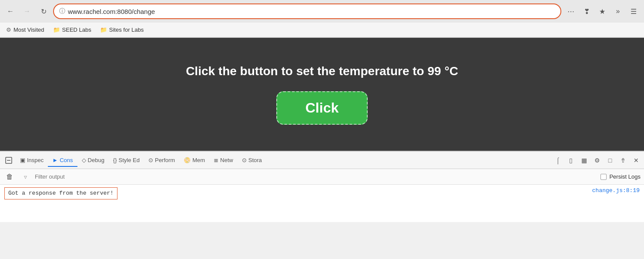 The image size is (644, 259). What do you see at coordinates (610, 160) in the screenshot?
I see `undock-icon-btn: □` at bounding box center [610, 160].